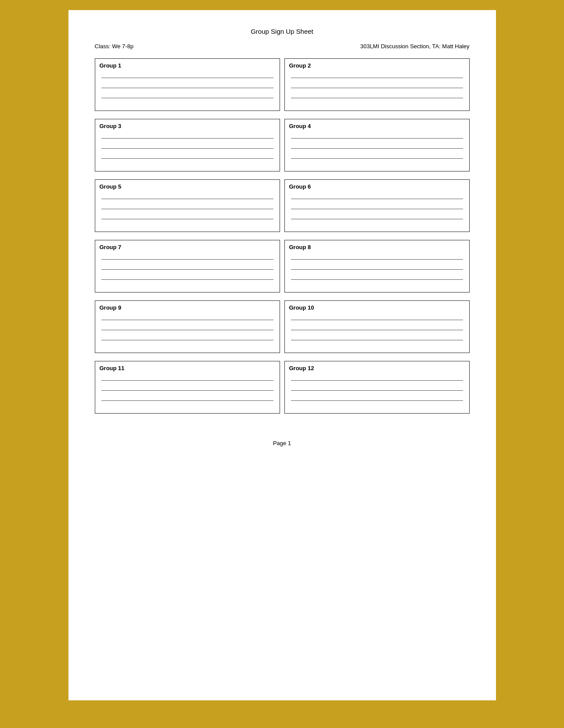  What do you see at coordinates (377, 66) in the screenshot?
I see `group-label-2: Group 2` at bounding box center [377, 66].